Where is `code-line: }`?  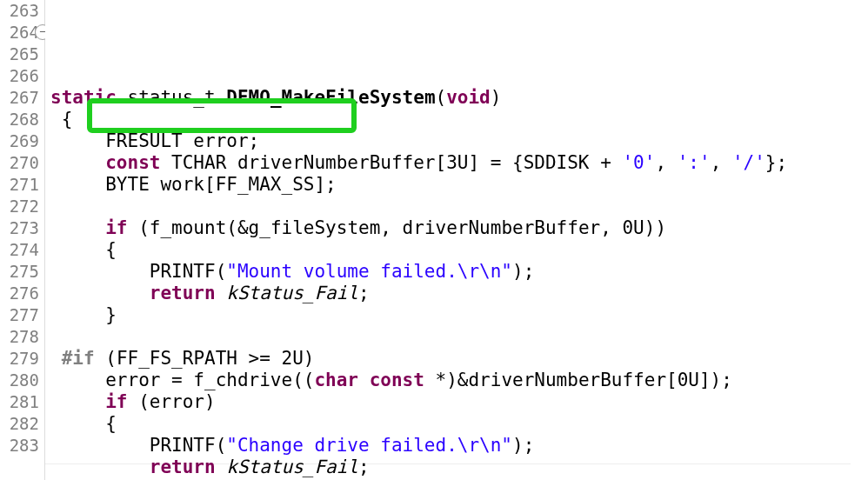 code-line: } is located at coordinates (459, 315).